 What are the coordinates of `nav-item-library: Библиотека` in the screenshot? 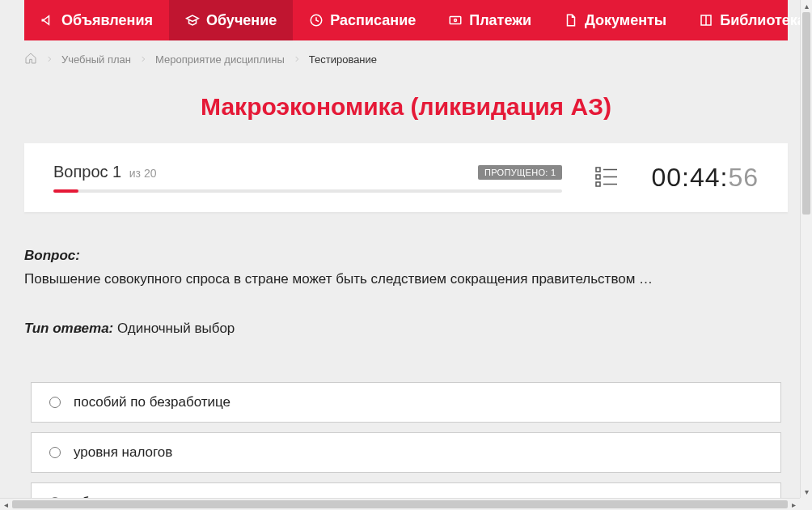 It's located at (747, 20).